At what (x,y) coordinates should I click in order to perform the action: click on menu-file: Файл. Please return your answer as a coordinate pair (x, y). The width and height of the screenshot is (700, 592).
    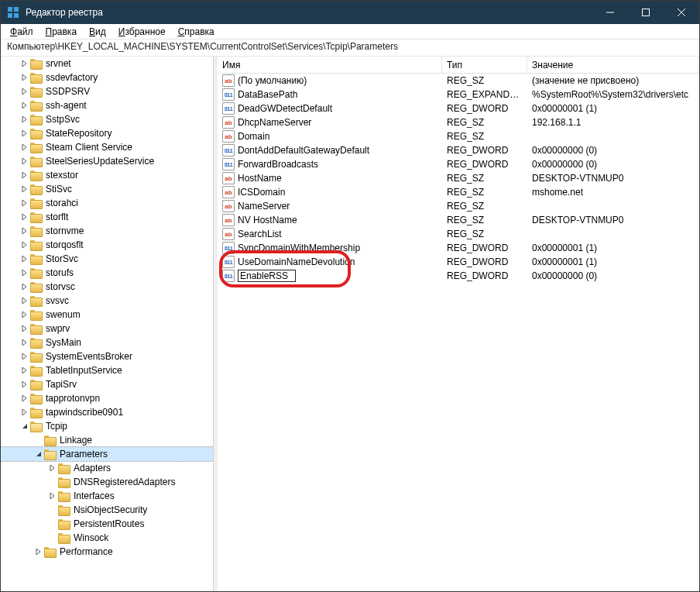
    Looking at the image, I should click on (22, 32).